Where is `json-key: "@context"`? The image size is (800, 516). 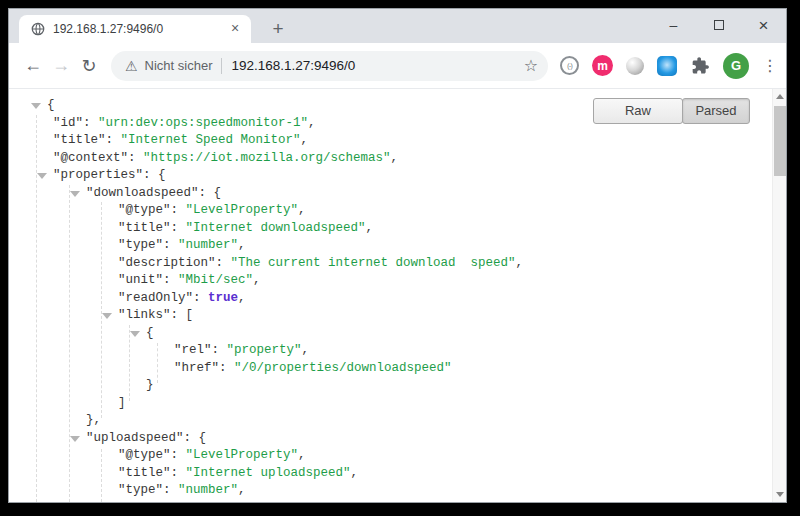 json-key: "@context" is located at coordinates (90, 158).